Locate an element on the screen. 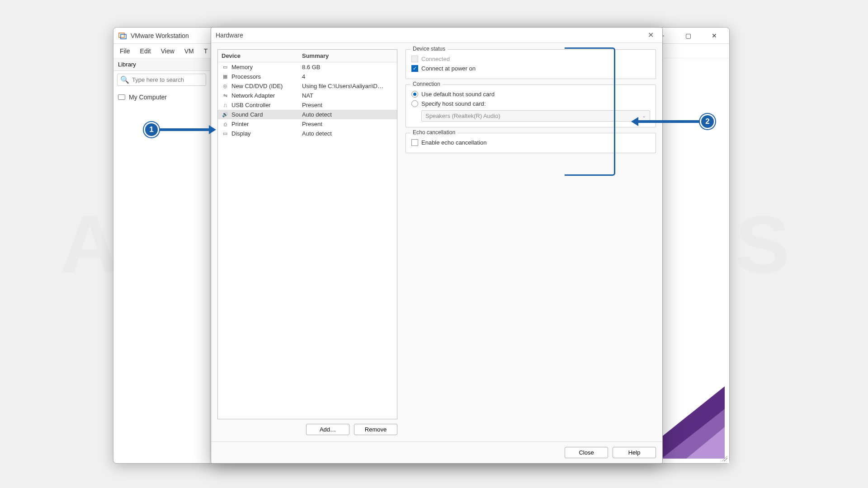  callout-2-bubble: 2 is located at coordinates (708, 122).